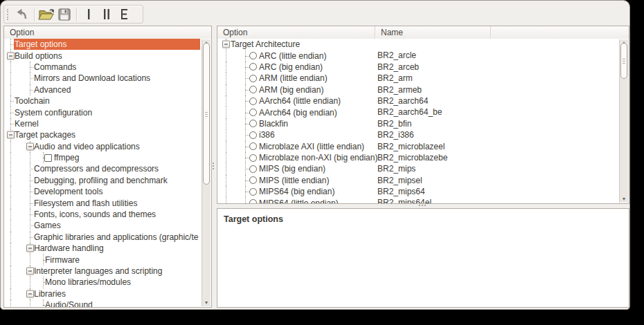 This screenshot has width=644, height=325. I want to click on menu-tree-row: Hardware handling, so click(108, 248).